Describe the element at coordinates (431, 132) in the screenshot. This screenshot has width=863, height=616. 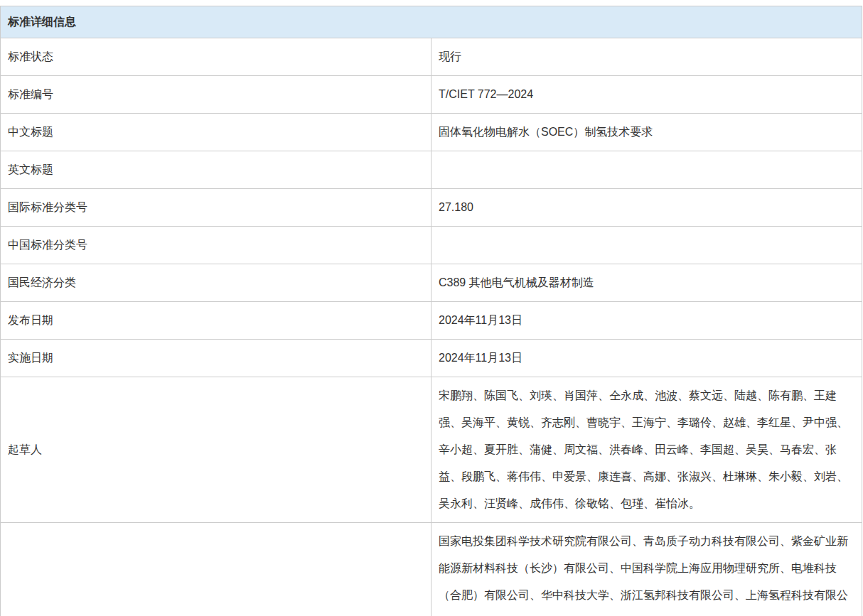
I see `table-row: 中文标题 固体氧化物电解水（SOEC）制氢技术要求` at that location.